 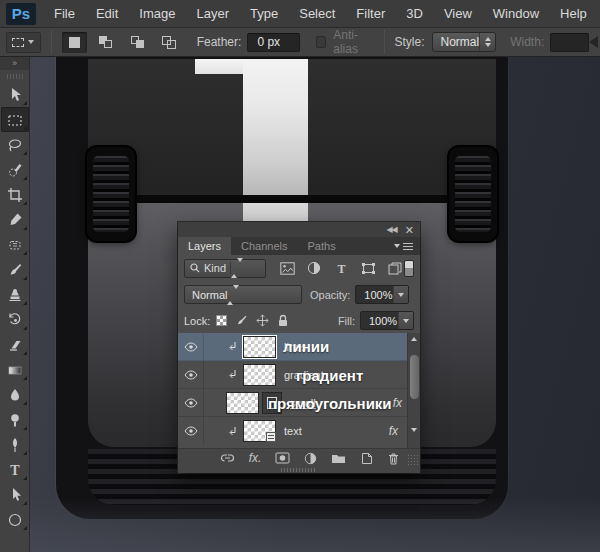 What do you see at coordinates (321, 42) in the screenshot?
I see `antialias-checkbox` at bounding box center [321, 42].